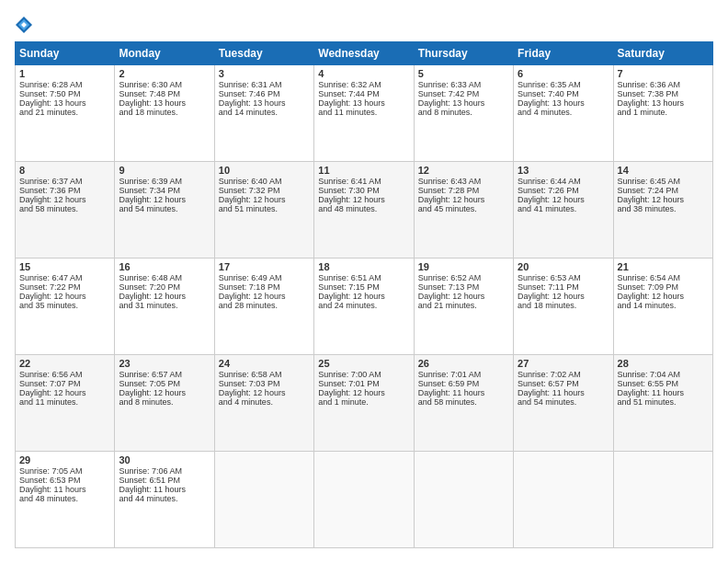 The height and width of the screenshot is (563, 728). Describe the element at coordinates (64, 363) in the screenshot. I see `day-number: 22` at that location.